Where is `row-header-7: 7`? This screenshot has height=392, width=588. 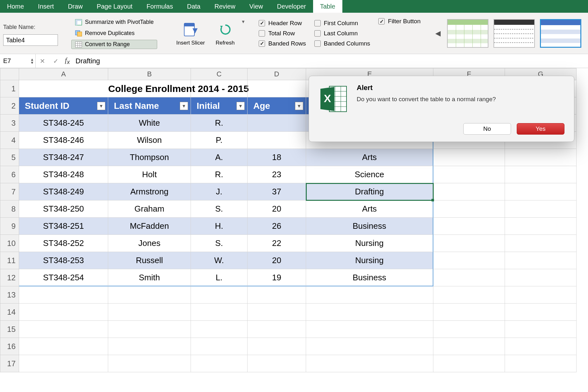 row-header-7: 7 is located at coordinates (10, 192).